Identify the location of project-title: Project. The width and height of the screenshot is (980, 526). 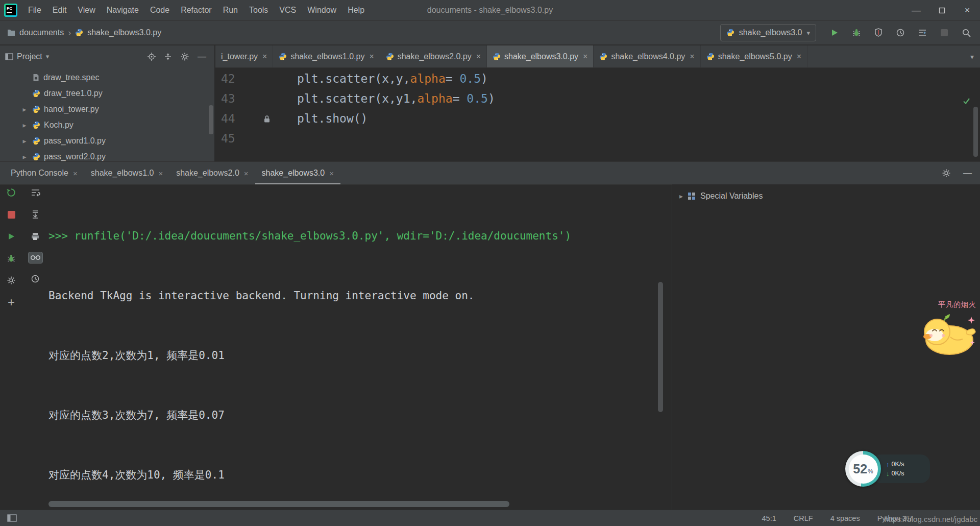
(30, 57).